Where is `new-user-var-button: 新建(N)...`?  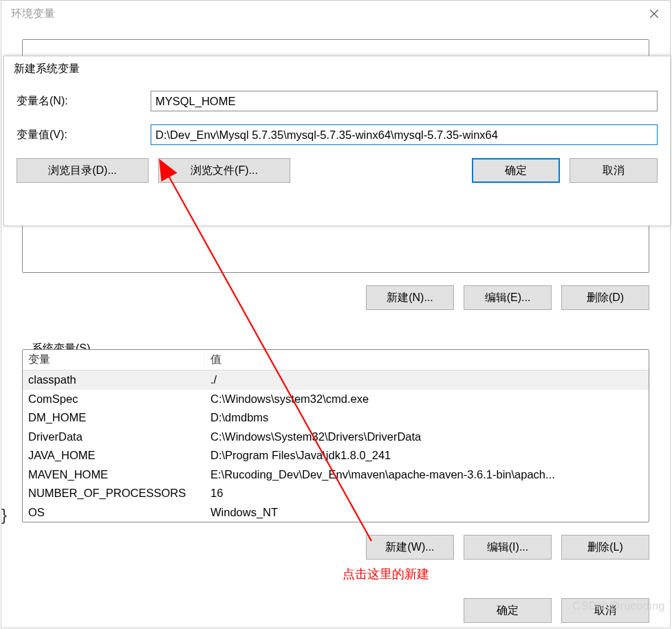
new-user-var-button: 新建(N)... is located at coordinates (410, 298).